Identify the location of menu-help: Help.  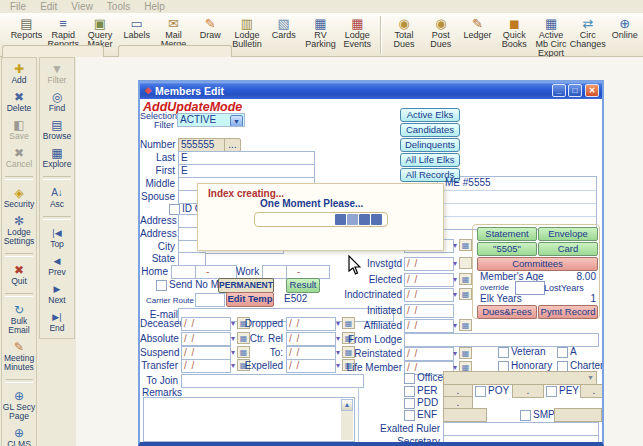
(154, 6).